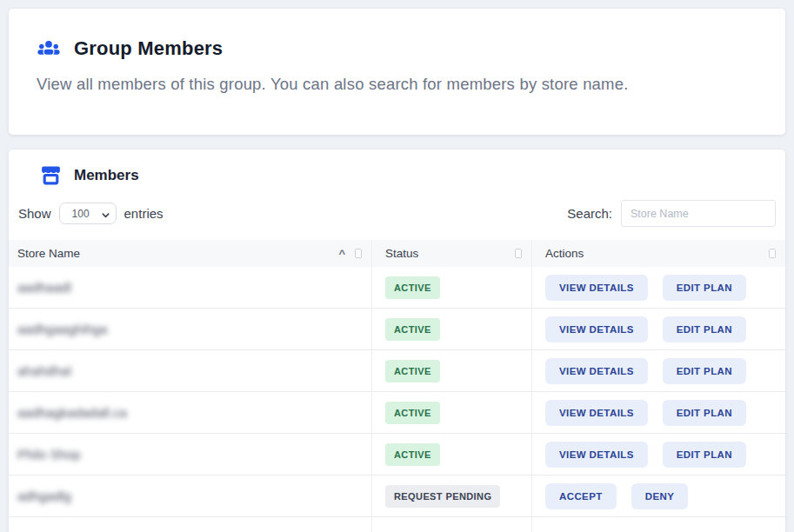 This screenshot has height=532, width=794. I want to click on column-label: Actions, so click(564, 254).